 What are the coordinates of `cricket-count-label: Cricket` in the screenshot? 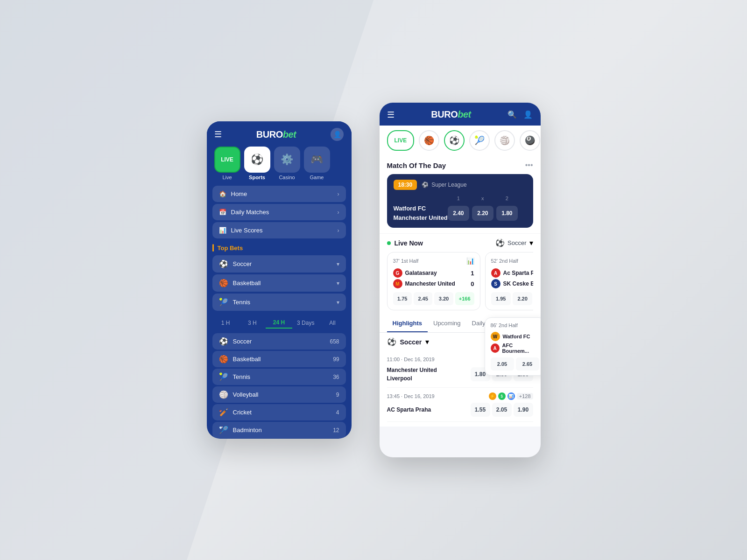 It's located at (242, 413).